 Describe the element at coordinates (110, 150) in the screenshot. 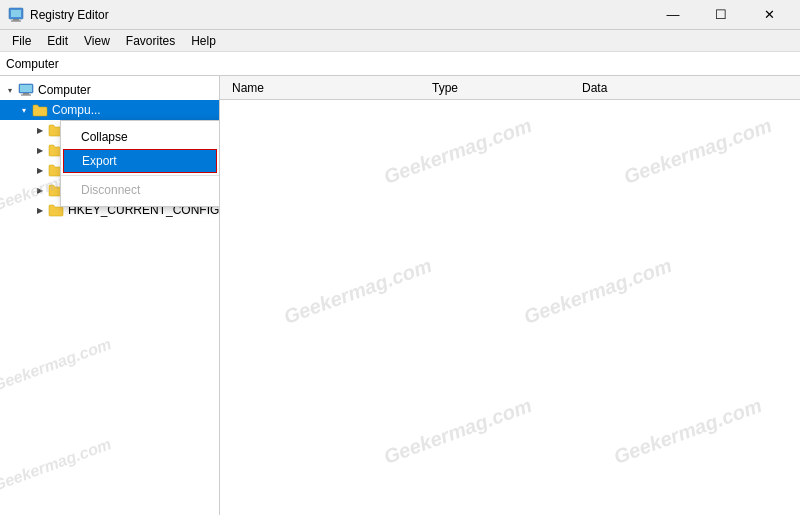

I see `registry-tree: ▾ Computer ▾ Compu... Col` at that location.